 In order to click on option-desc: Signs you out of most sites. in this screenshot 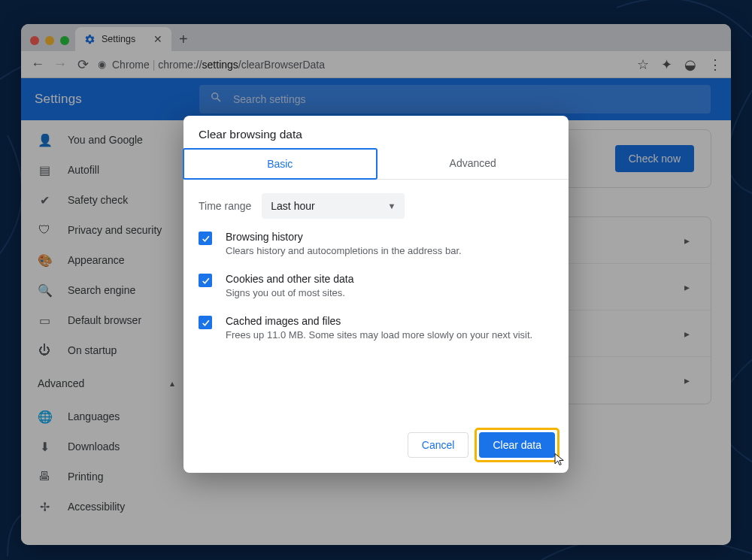, I will do `click(290, 293)`.